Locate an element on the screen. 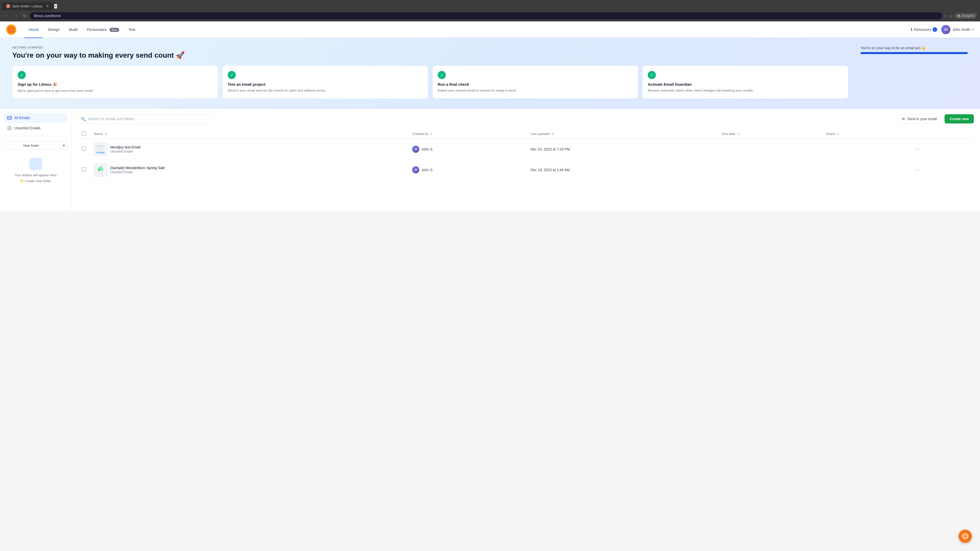 The height and width of the screenshot is (551, 980). emails-table: Name ⇅ Created by ⇅ Last updated ⇅ Due is located at coordinates (526, 154).